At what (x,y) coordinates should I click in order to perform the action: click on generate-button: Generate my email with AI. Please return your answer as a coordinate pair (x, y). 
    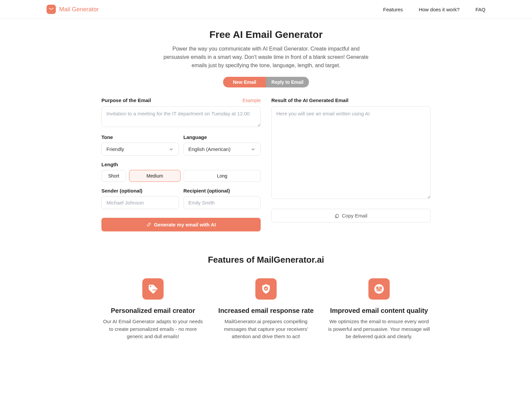
    Looking at the image, I should click on (181, 225).